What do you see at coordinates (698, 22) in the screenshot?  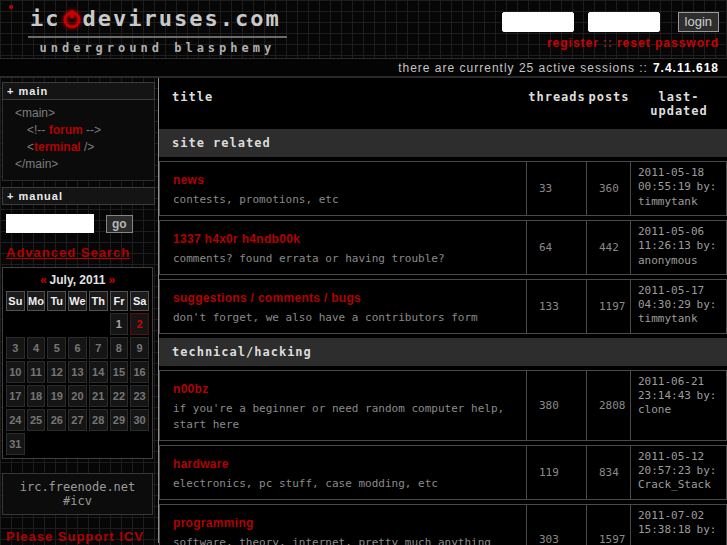 I see `login-button: login` at bounding box center [698, 22].